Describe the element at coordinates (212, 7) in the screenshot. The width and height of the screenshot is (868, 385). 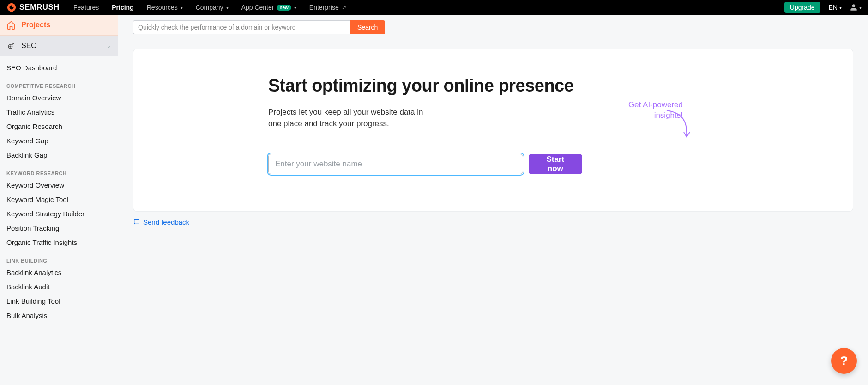
I see `nav-company: Company▾` at that location.